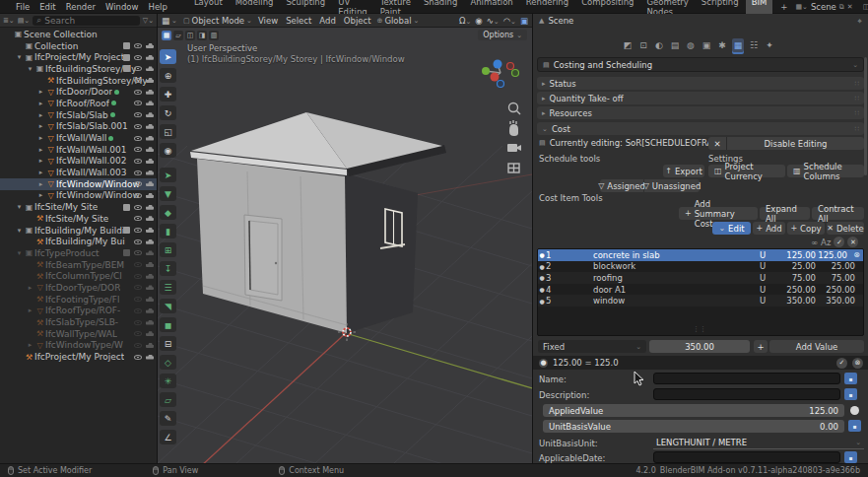 The height and width of the screenshot is (477, 868). Describe the element at coordinates (514, 128) in the screenshot. I see `pan-hand-icon` at that location.